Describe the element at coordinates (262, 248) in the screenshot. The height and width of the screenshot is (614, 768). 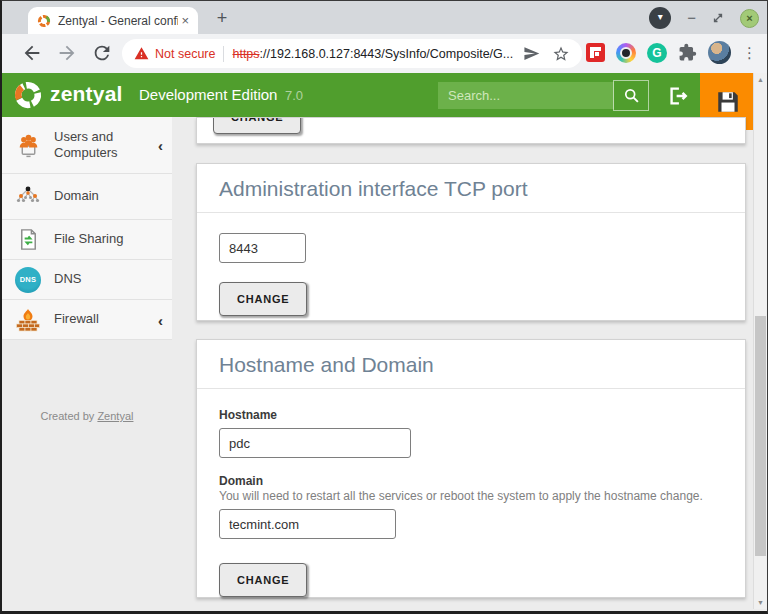
I see `tcp-port-input` at that location.